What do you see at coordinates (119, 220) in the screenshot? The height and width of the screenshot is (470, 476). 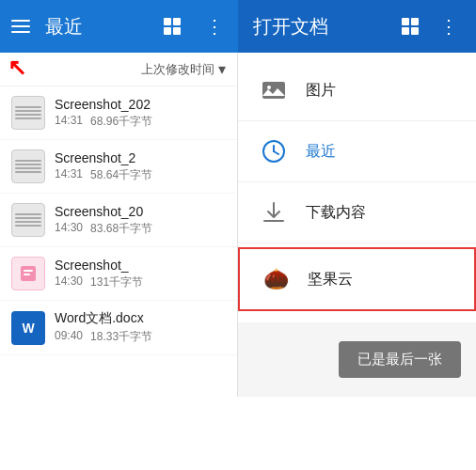 I see `list-item: Screenshot_20 14:30 83.68千字节` at bounding box center [119, 220].